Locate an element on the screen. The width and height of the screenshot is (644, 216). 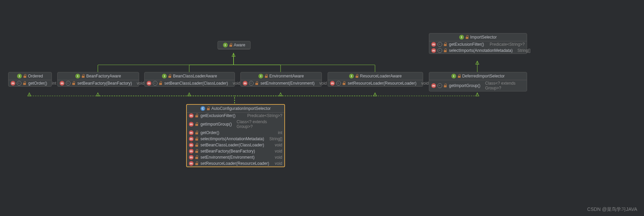
node-title: AutoConfigurationImportSelector is located at coordinates (241, 109).